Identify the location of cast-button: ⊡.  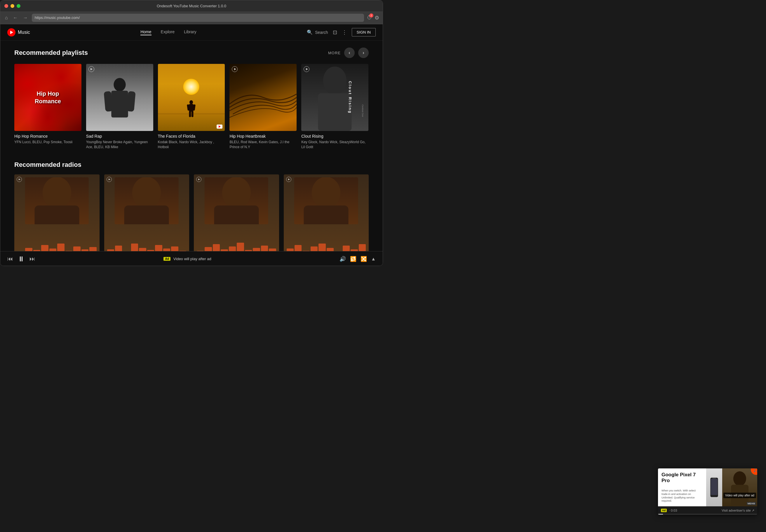
(335, 33).